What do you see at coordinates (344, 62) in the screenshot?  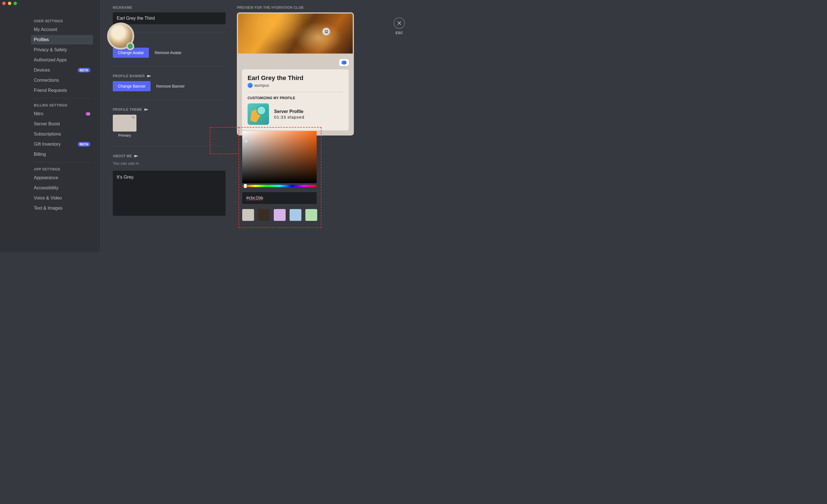 I see `nitro-tag-icon` at bounding box center [344, 62].